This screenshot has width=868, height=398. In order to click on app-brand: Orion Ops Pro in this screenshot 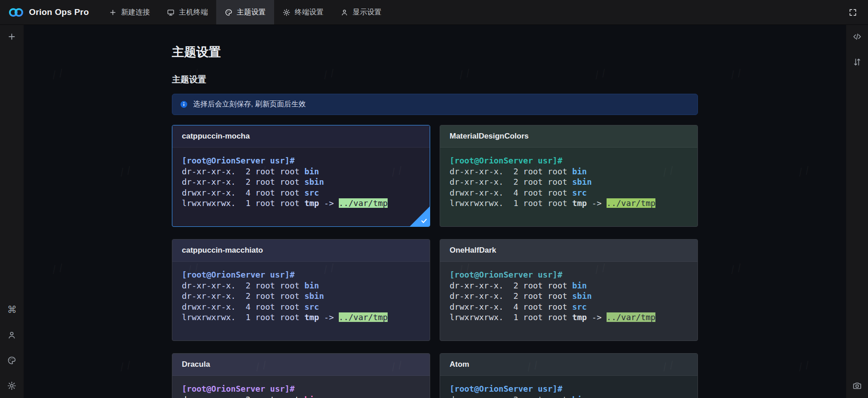, I will do `click(50, 12)`.